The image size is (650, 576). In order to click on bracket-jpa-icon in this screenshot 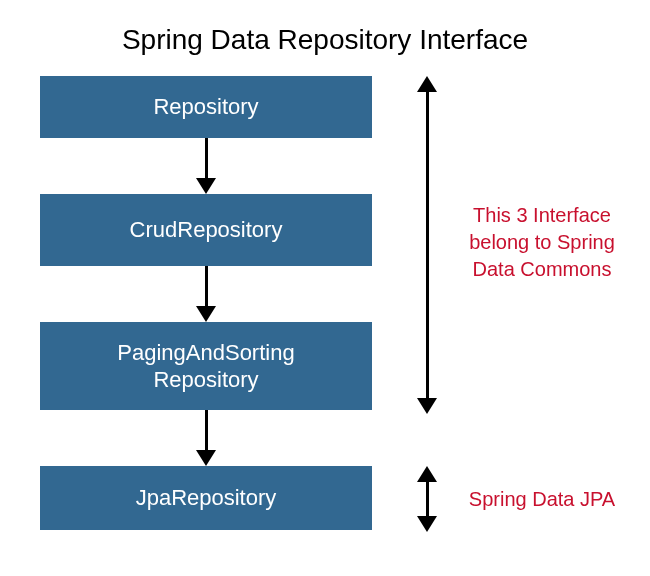, I will do `click(427, 499)`.